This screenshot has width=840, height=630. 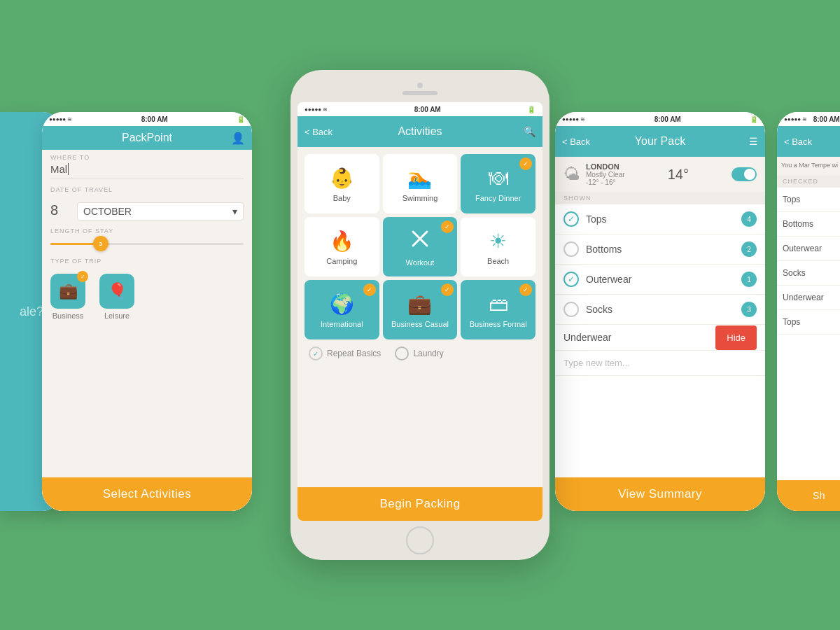 What do you see at coordinates (420, 504) in the screenshot?
I see `begin-packing-button: Begin Packing` at bounding box center [420, 504].